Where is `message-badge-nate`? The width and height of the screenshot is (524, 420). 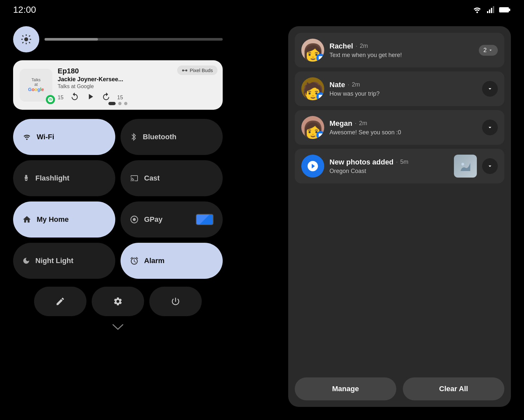
message-badge-nate is located at coordinates (320, 96).